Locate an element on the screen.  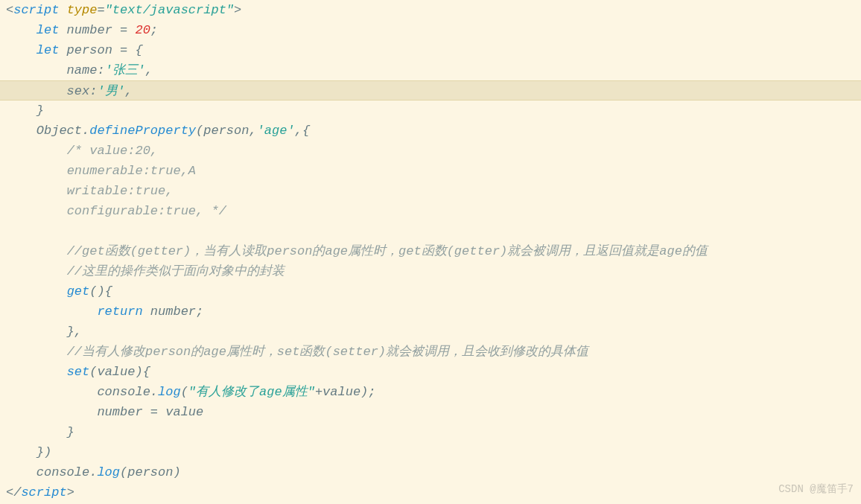
code-line: //这里的操作类似于面向对象中的封装 is located at coordinates (430, 271).